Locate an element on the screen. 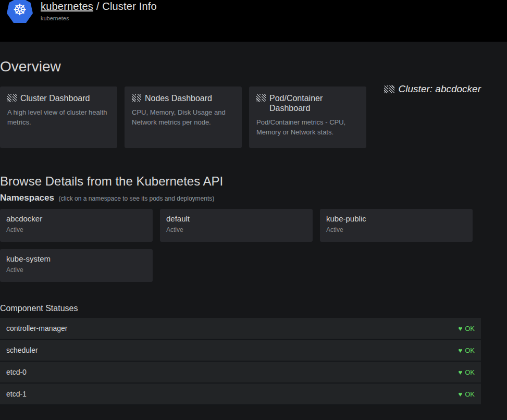 The height and width of the screenshot is (420, 507). card-title-row: Pod/Container Dashboard is located at coordinates (307, 103).